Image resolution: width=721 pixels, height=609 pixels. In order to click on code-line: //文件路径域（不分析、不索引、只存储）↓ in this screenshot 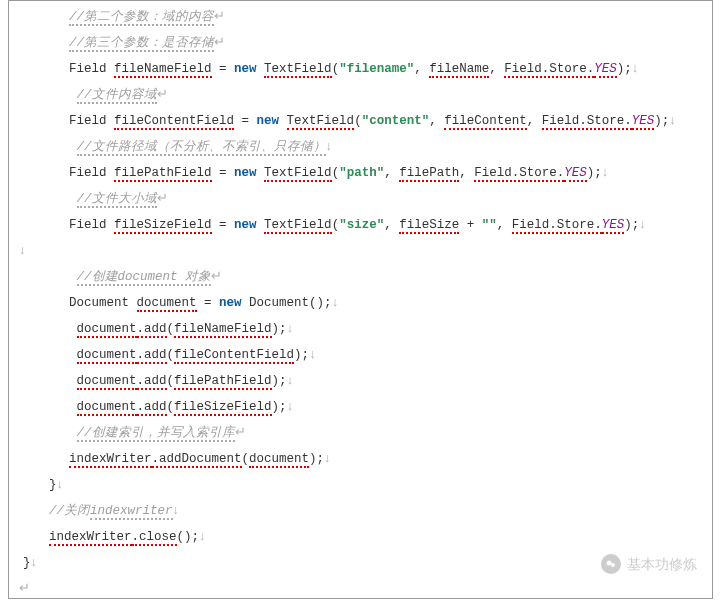, I will do `click(360, 146)`.